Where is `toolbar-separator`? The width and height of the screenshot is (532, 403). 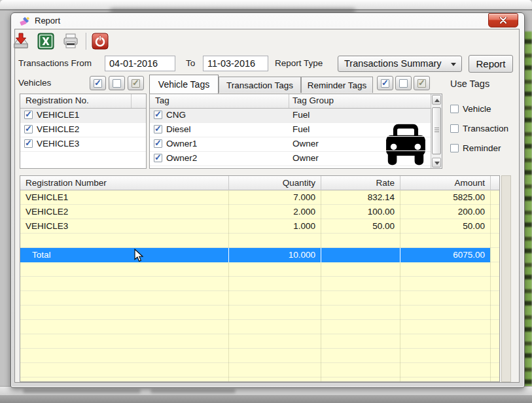 toolbar-separator is located at coordinates (86, 41).